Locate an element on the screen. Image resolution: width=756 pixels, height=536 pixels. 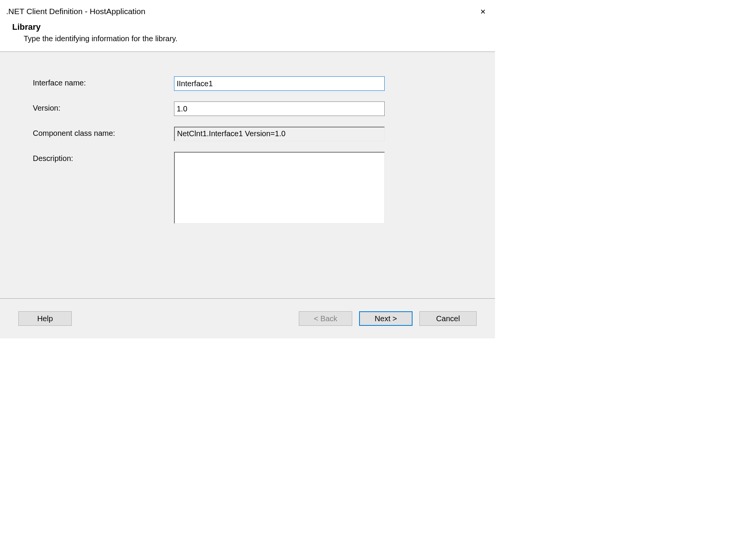
description-row: Description: is located at coordinates (258, 188).